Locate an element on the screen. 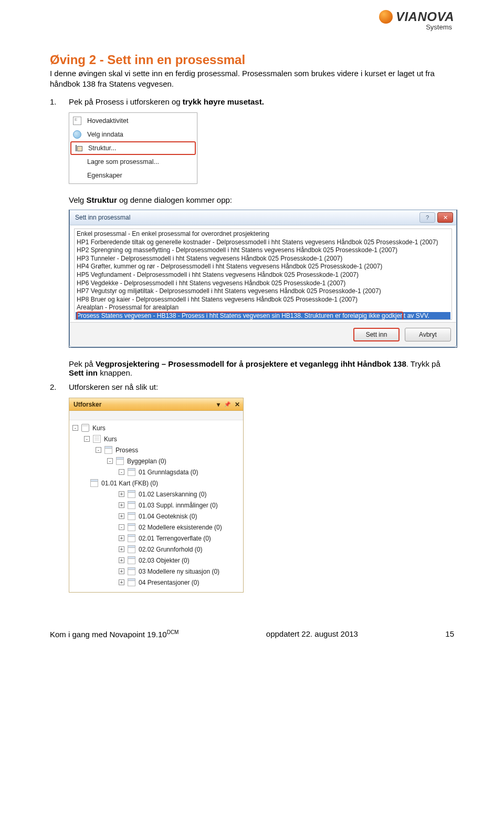  template-list-item: HP5 Vegfundament - Delprosessmodell i hh… is located at coordinates (263, 275).